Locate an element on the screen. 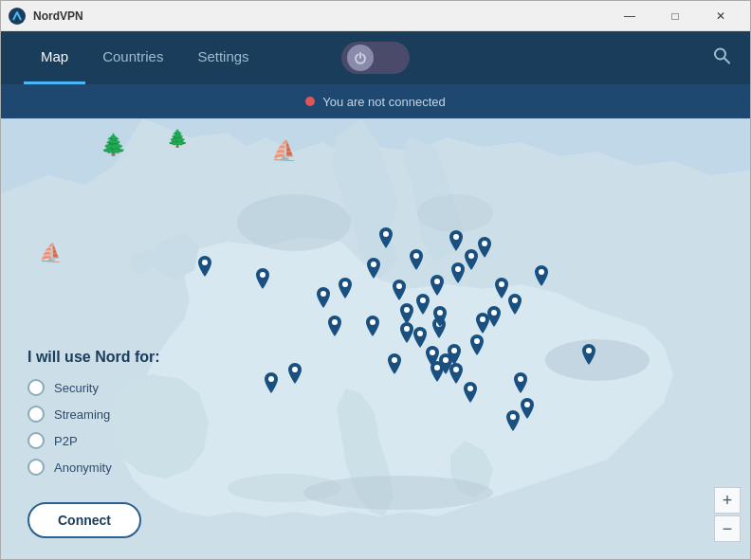  pin-ch is located at coordinates (373, 326).